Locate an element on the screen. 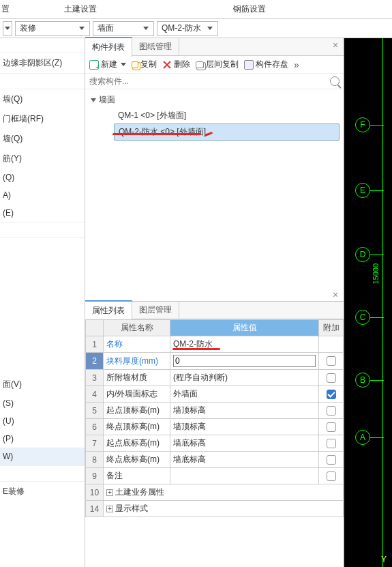 This screenshot has width=392, height=567. tab-layer-mgmt: 图层管理 is located at coordinates (155, 310).